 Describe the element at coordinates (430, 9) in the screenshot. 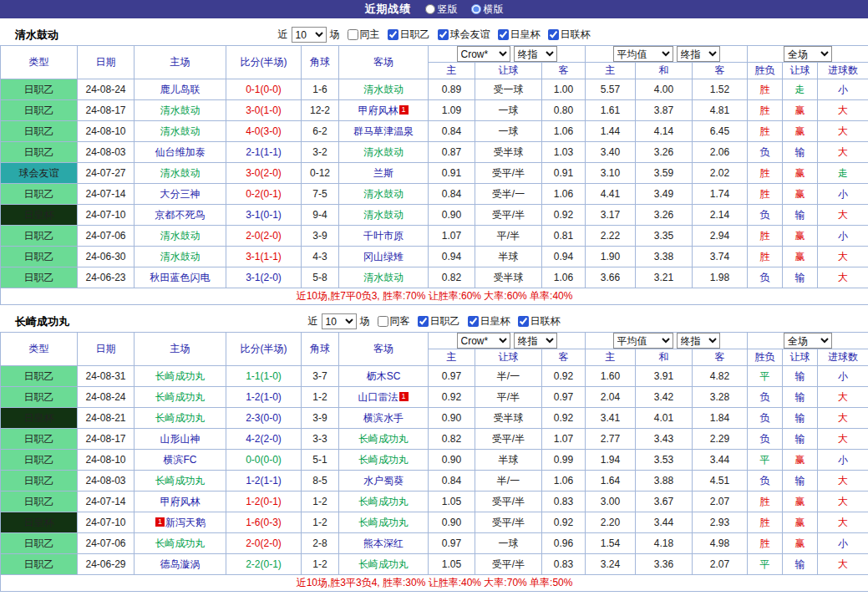

I see `vertical-radio-input` at that location.